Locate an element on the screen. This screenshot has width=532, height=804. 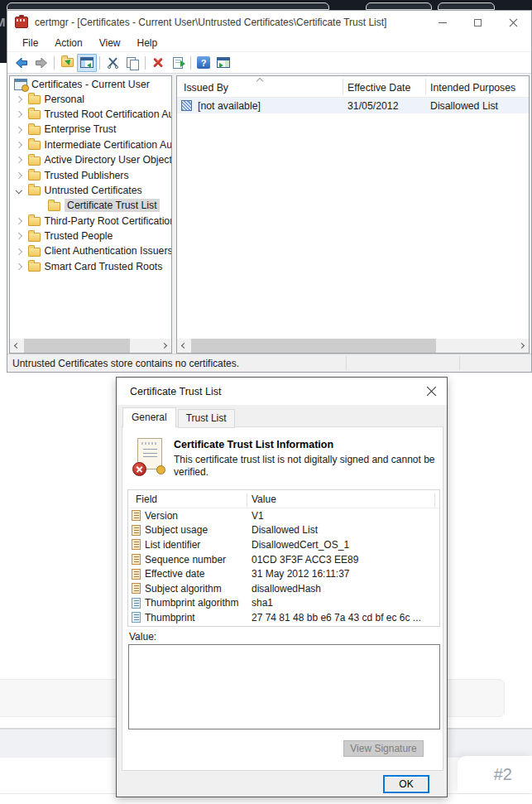
export-list-button is located at coordinates (178, 63).